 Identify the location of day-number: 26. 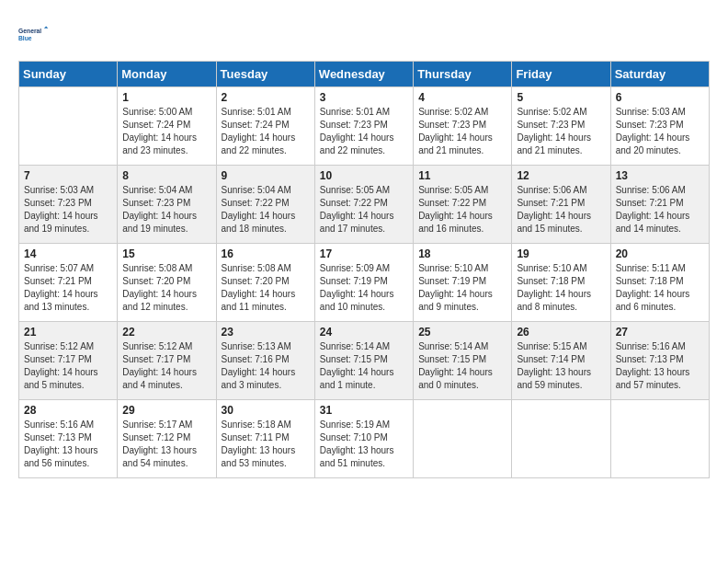
(561, 332).